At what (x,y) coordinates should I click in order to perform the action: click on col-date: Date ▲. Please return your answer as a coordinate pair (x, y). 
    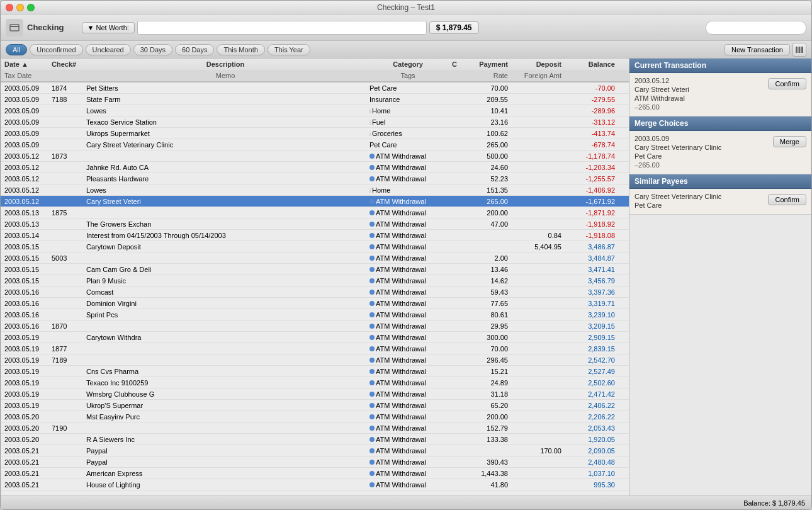
    Looking at the image, I should click on (25, 64).